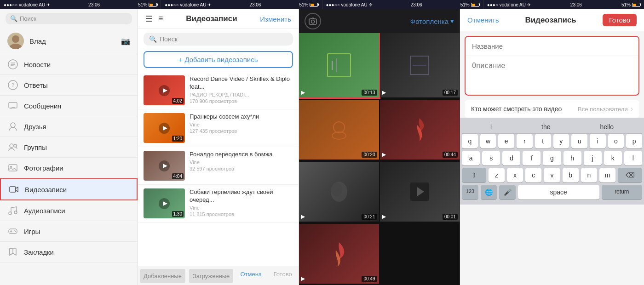 This screenshot has width=644, height=285. Describe the element at coordinates (564, 5) in the screenshot. I see `status-bar-4: ●●●○ vodafone AU ✈ 23:06 51%` at that location.